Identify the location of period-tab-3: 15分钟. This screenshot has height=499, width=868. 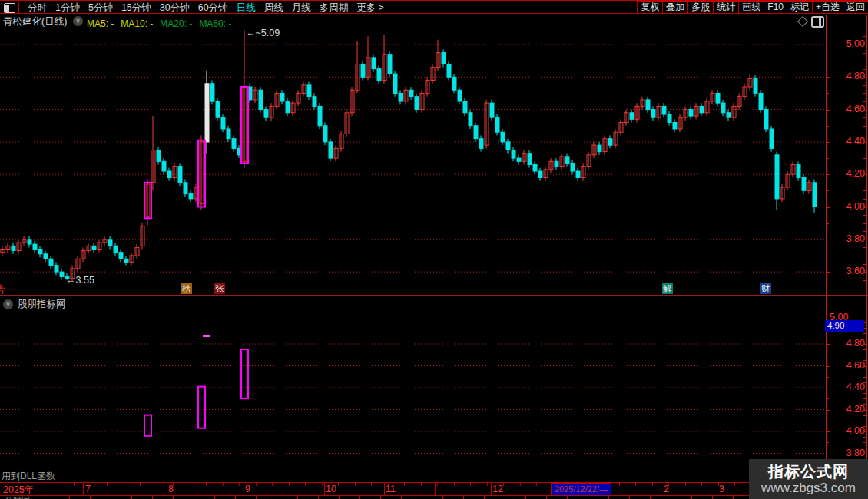
(137, 8).